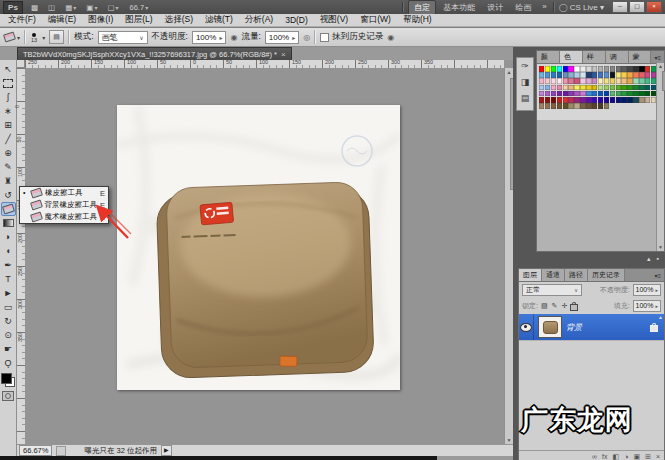 This screenshot has width=665, height=460. I want to click on history-brush-tool: ↺, so click(8, 195).